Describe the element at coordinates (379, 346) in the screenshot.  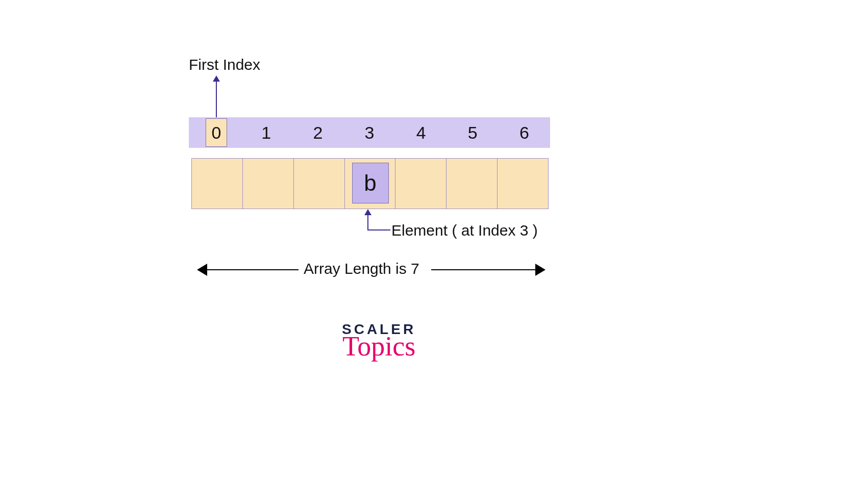
I see `logo-line-2: Topics` at that location.